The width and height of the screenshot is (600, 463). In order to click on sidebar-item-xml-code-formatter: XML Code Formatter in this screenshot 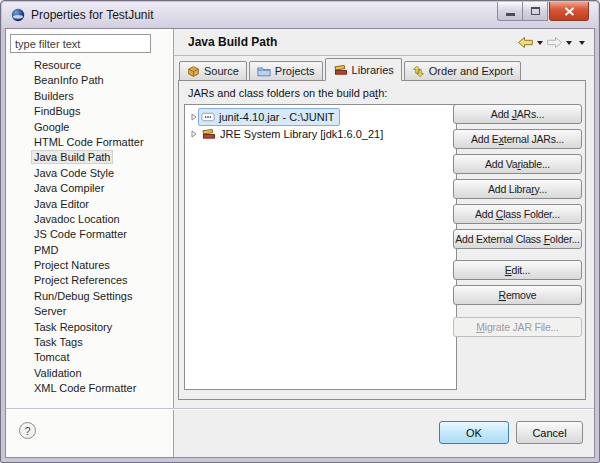, I will do `click(90, 388)`.